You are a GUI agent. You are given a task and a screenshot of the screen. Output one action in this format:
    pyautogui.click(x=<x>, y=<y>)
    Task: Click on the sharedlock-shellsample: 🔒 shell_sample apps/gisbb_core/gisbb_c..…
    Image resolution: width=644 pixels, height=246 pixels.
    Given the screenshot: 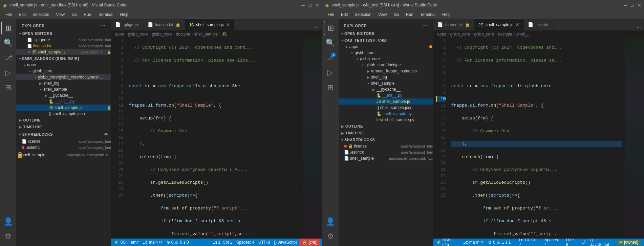 What is the action you would take?
    pyautogui.click(x=64, y=155)
    